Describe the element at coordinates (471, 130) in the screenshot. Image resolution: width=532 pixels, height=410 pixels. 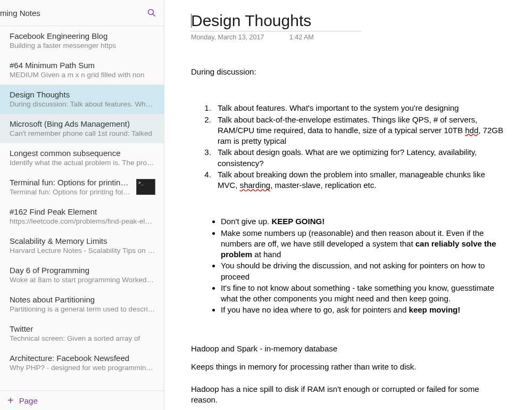
I see `spellcheck-hdd: hdd` at that location.